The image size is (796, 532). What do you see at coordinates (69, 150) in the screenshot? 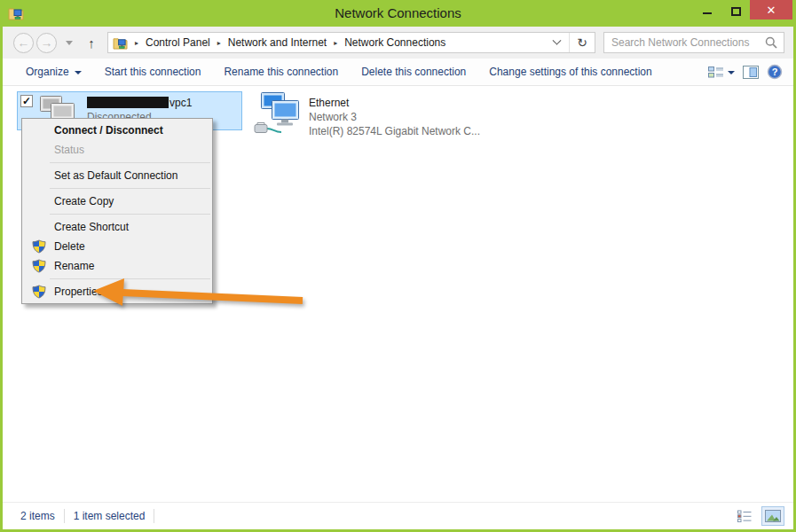
I see `menu-label: Status` at bounding box center [69, 150].